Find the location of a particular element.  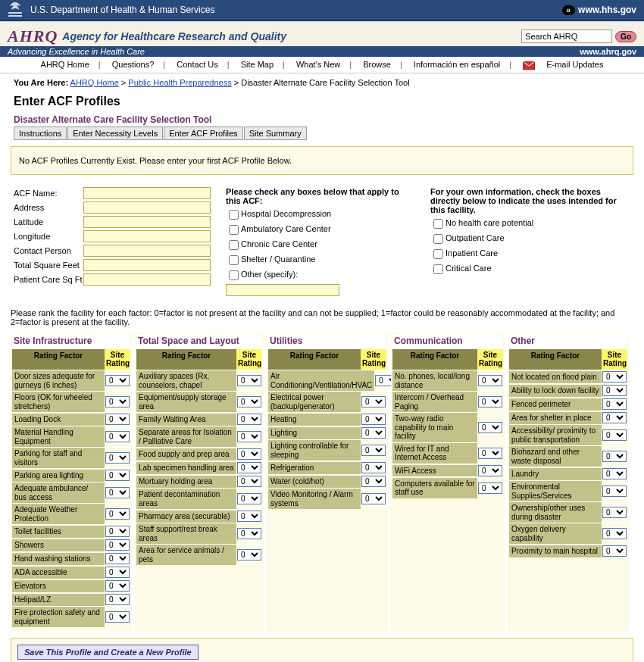

use-check-item: Critical Care is located at coordinates (525, 270).